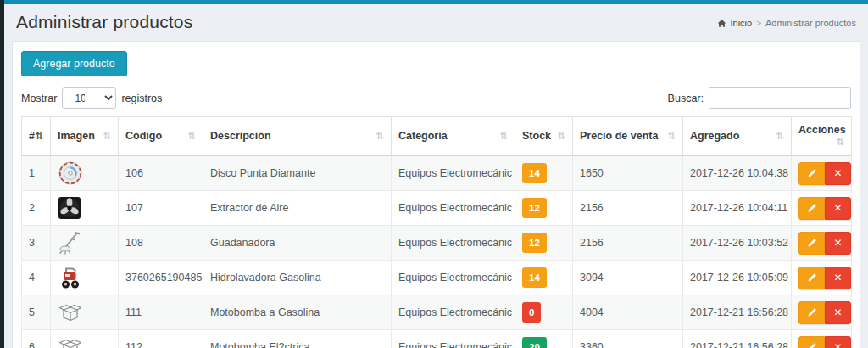  What do you see at coordinates (70, 208) in the screenshot?
I see `fan-icon` at bounding box center [70, 208].